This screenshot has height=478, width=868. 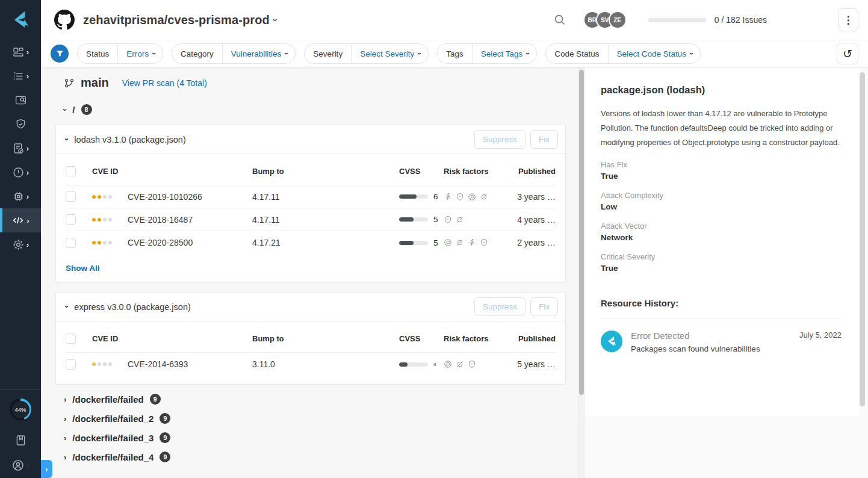 I want to click on sidebar-item-settings: ›, so click(x=20, y=244).